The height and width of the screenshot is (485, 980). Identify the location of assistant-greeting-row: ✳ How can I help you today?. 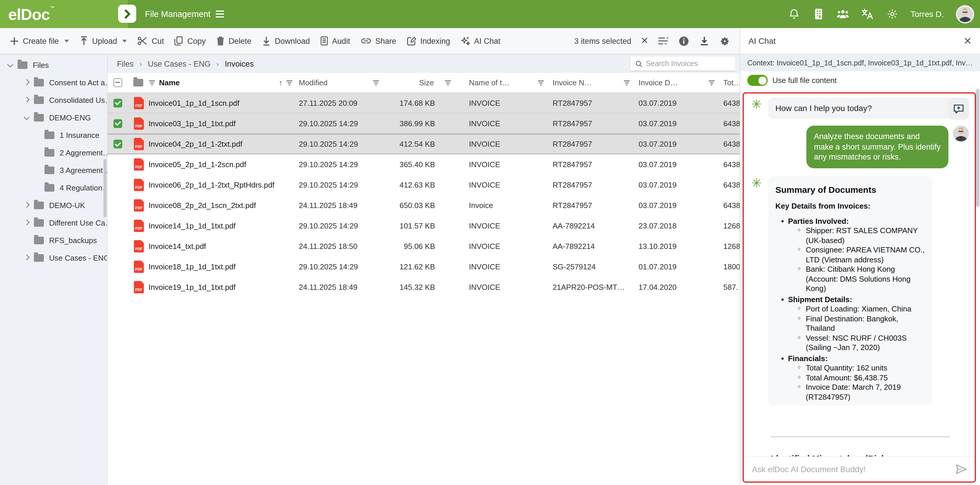
(859, 108).